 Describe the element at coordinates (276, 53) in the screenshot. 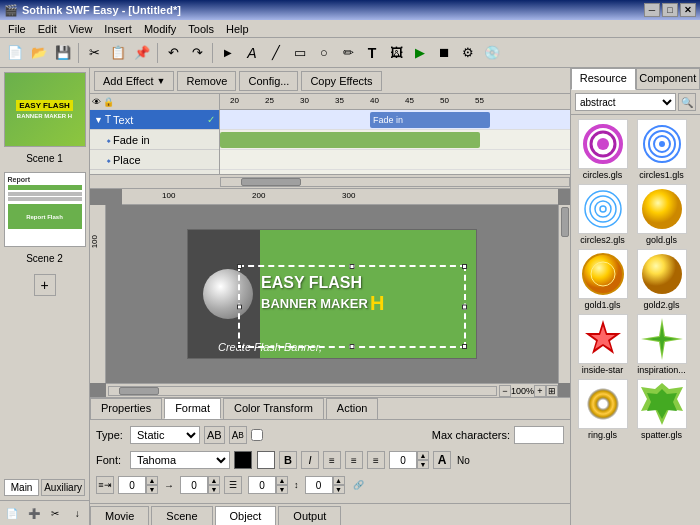

I see `line-button: ╱` at that location.